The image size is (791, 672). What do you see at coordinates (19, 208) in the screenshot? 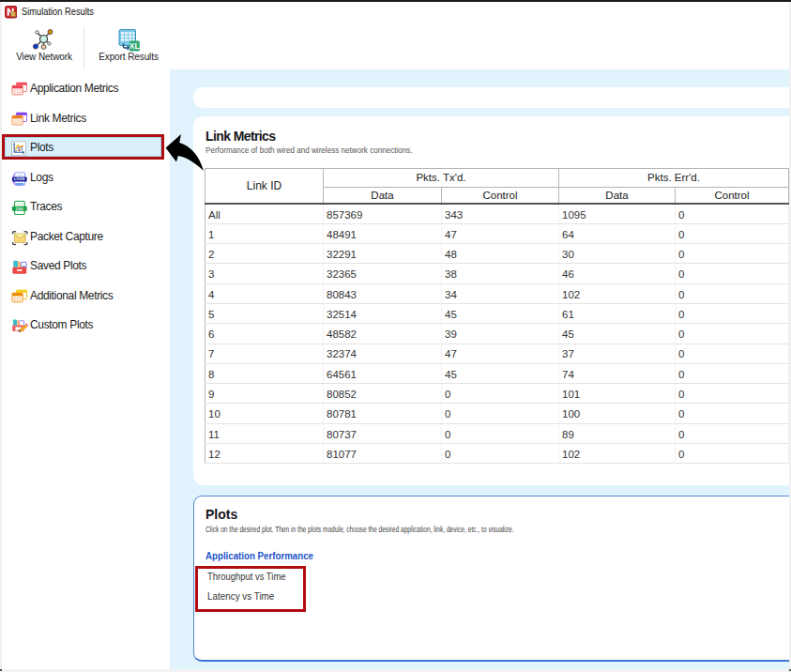
I see `svg-text: CSV` at bounding box center [19, 208].